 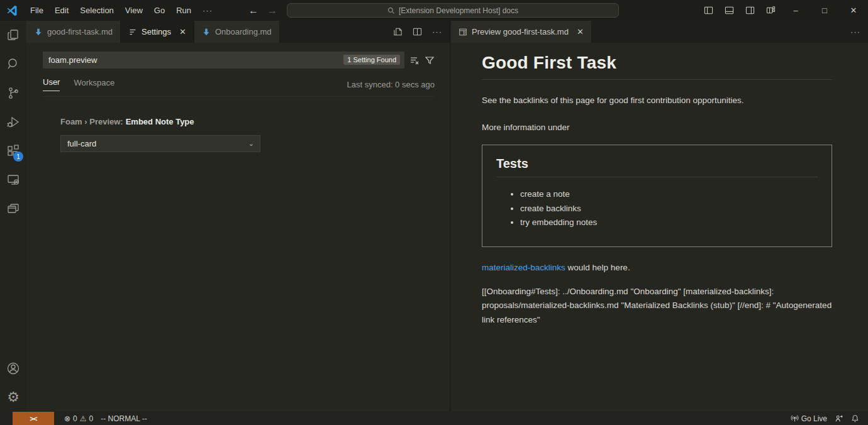 What do you see at coordinates (33, 419) in the screenshot?
I see `remote-indicator: ><` at bounding box center [33, 419].